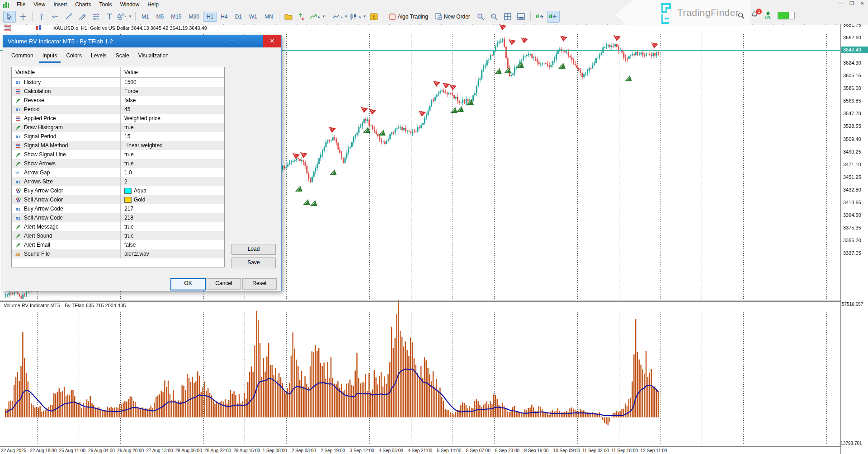 Image resolution: width=868 pixels, height=454 pixels. I want to click on param-row: Sell Arrow ColorGold, so click(118, 200).